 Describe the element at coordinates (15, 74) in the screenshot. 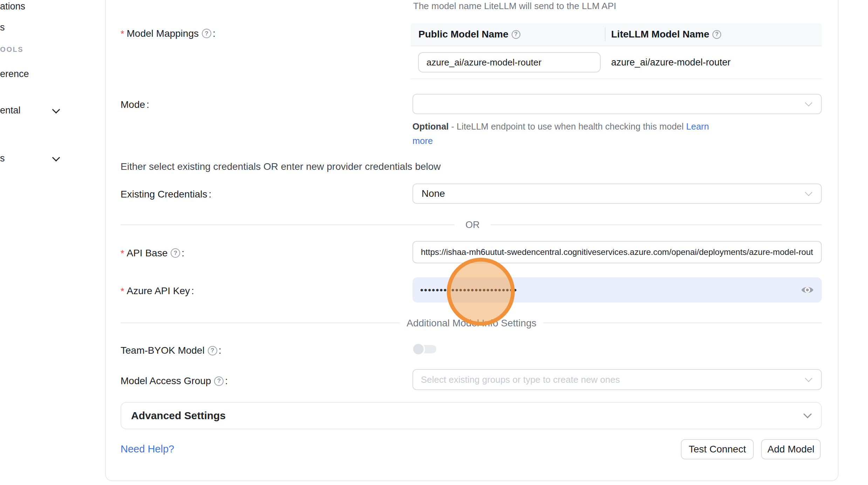

I see `sidebar-item-reference: erence` at that location.